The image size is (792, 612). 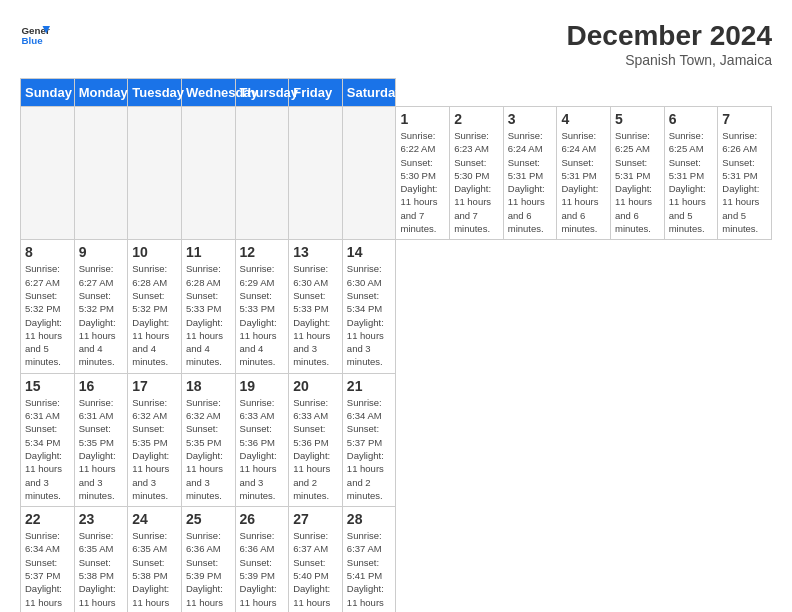 What do you see at coordinates (208, 315) in the screenshot?
I see `day-info: Sunrise: 6:28 AM Sunset: 5:33 PM Dayligh…` at bounding box center [208, 315].